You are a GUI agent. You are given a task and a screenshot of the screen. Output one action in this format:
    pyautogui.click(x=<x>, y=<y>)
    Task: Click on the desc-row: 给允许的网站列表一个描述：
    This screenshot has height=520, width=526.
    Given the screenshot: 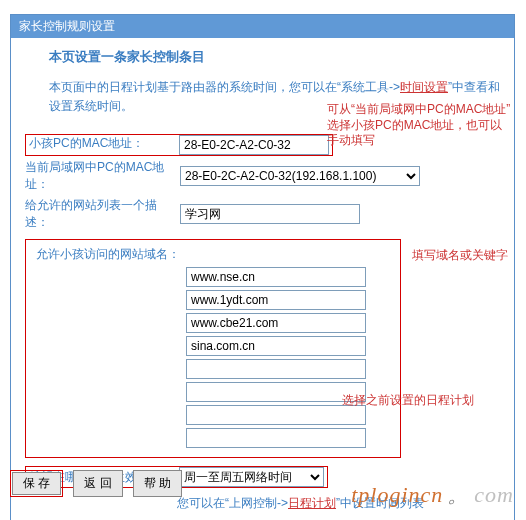 What is the action you would take?
    pyautogui.click(x=262, y=214)
    